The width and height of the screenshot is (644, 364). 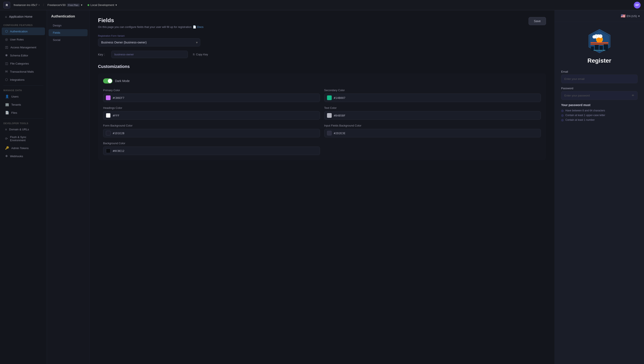 I want to click on primary-color-input: #CB6EF7, so click(x=212, y=98).